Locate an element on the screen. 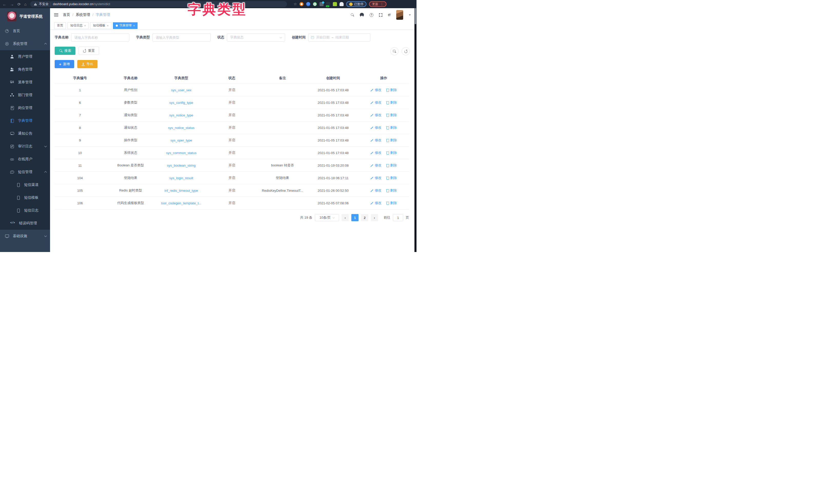 The image size is (833, 504). show-search-button is located at coordinates (395, 51).